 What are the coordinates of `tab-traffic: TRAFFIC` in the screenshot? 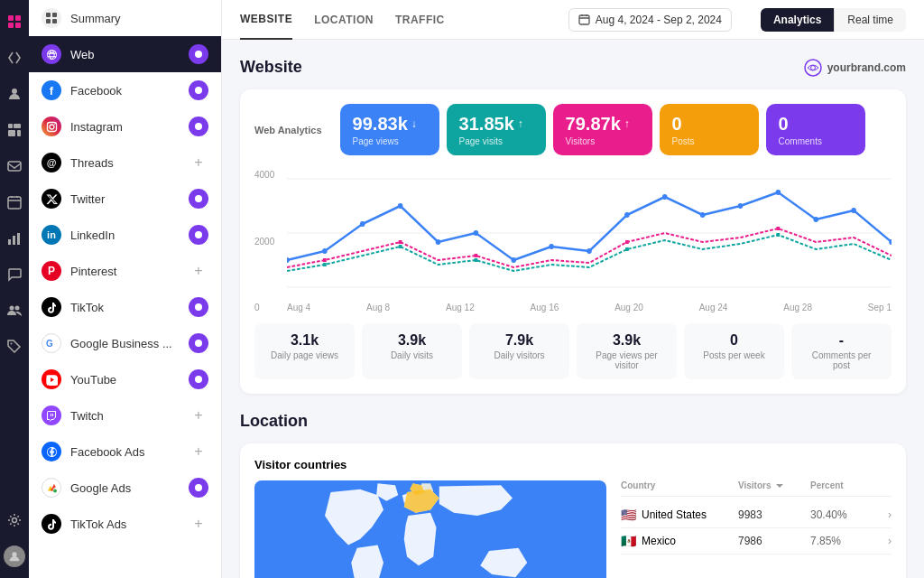 It's located at (420, 20).